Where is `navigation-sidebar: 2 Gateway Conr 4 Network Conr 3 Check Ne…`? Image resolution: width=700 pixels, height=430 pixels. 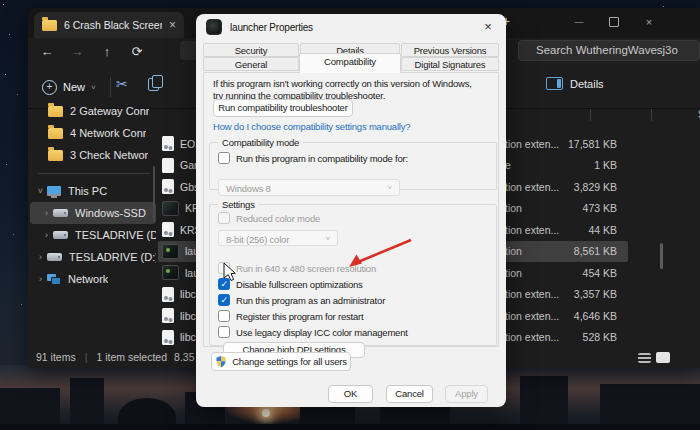 navigation-sidebar: 2 Gateway Conr 4 Network Conr 3 Check Ne… is located at coordinates (93, 222).